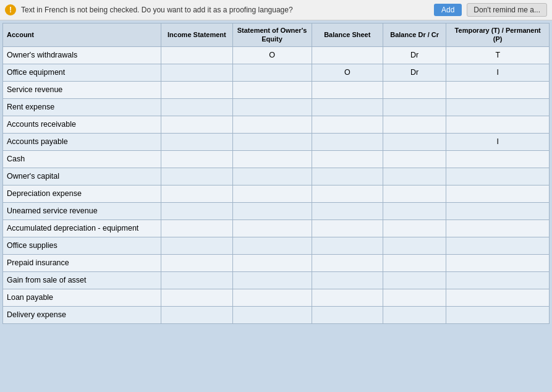  I want to click on cell-account: Service revenue, so click(82, 90).